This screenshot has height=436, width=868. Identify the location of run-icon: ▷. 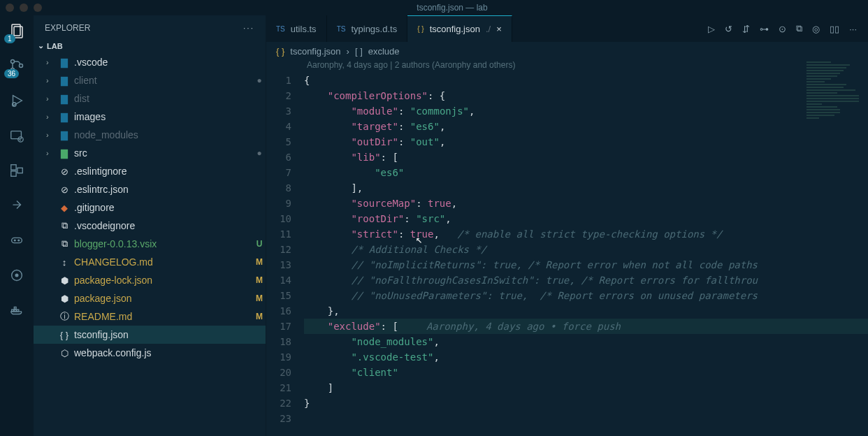
(711, 29).